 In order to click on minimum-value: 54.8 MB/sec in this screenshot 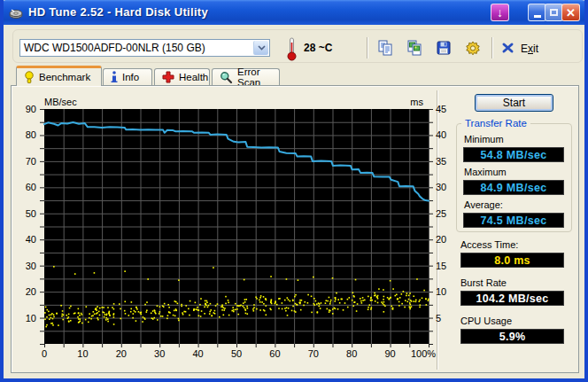, I will do `click(514, 154)`.